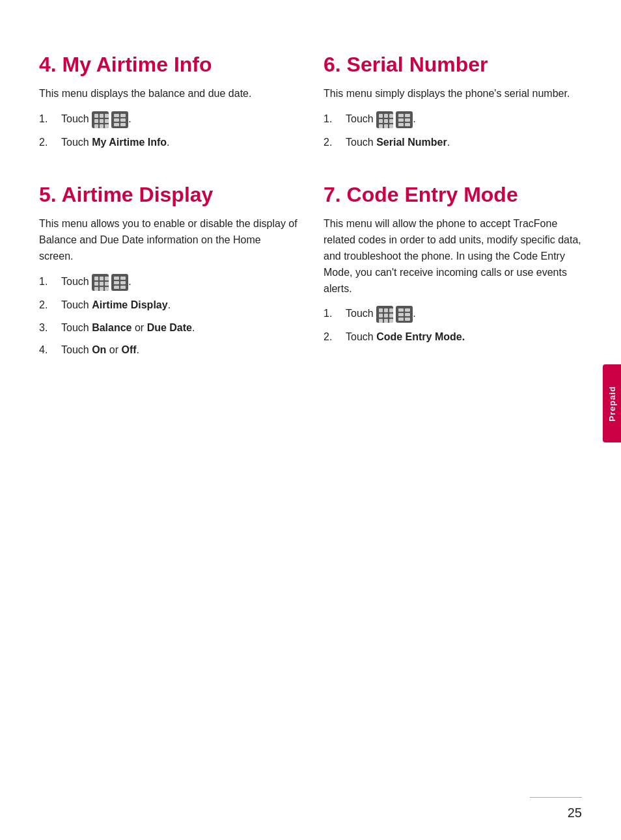 The height and width of the screenshot is (840, 621). I want to click on step-bold: Due Date, so click(169, 328).